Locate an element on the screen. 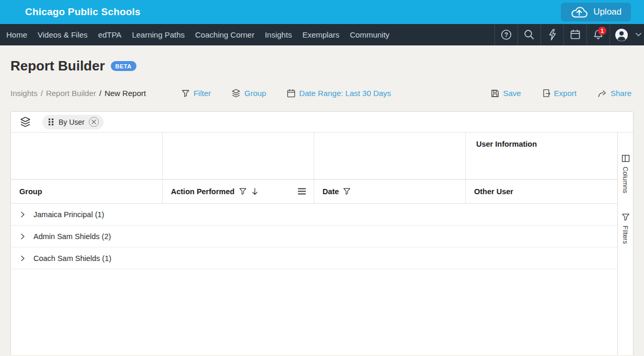  toolbar-center-actions: Filter Group Date Range: Last 30 Days is located at coordinates (286, 93).